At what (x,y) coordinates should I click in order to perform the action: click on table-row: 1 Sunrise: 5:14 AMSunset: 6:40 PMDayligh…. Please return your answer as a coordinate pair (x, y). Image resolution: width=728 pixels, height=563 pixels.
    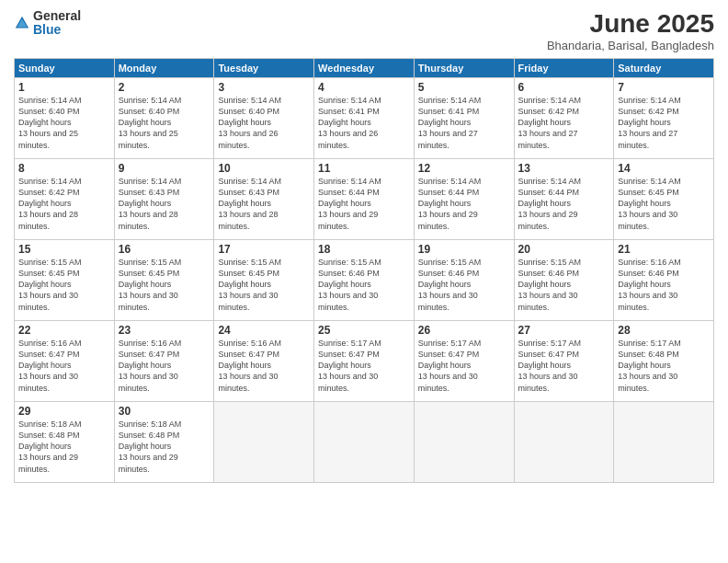
    Looking at the image, I should click on (64, 119).